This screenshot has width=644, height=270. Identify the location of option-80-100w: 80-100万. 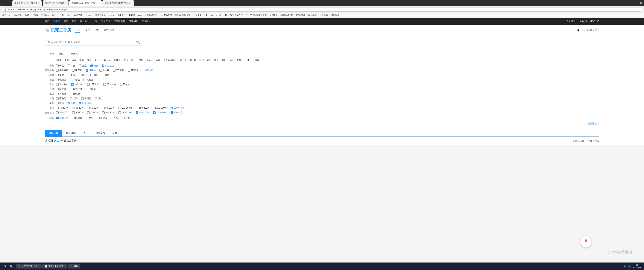
(108, 108).